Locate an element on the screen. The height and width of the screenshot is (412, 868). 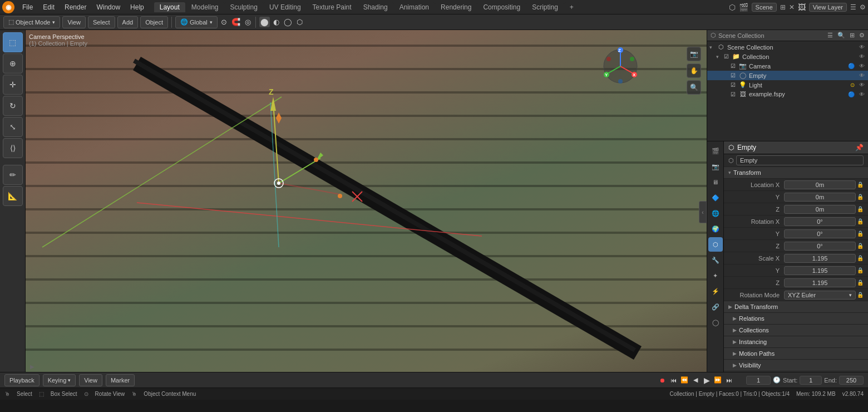
menu-edit: Edit is located at coordinates (49, 7).